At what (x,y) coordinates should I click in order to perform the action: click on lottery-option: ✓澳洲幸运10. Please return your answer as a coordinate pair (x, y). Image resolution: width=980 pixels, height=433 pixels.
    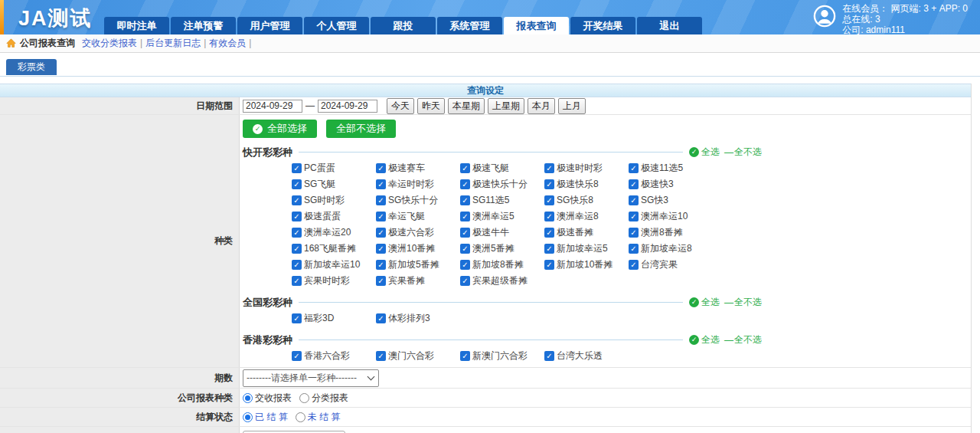
    Looking at the image, I should click on (671, 216).